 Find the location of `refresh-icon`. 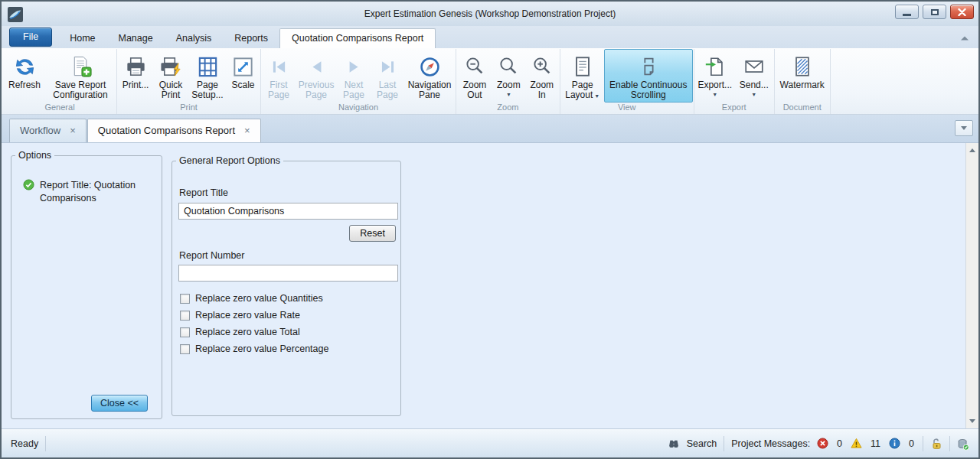

refresh-icon is located at coordinates (24, 67).